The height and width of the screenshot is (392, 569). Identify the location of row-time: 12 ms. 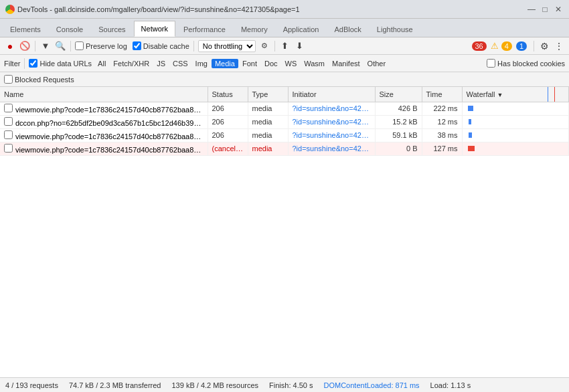
(442, 122).